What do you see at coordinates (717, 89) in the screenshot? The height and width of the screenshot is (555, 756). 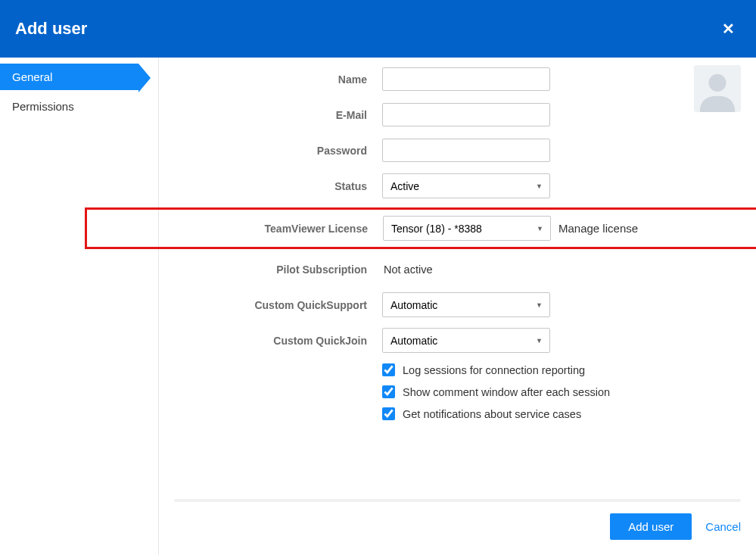 I see `avatar` at bounding box center [717, 89].